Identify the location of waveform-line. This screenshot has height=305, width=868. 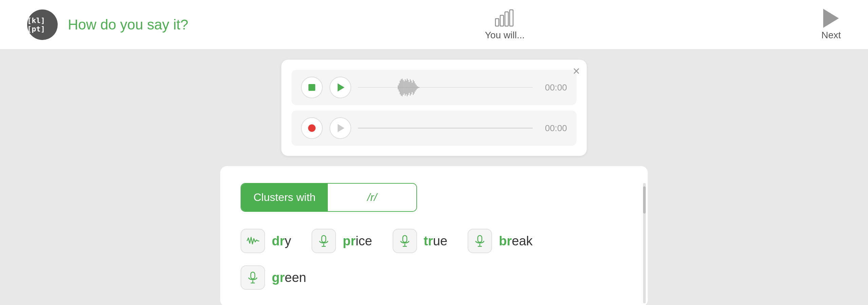
(445, 128).